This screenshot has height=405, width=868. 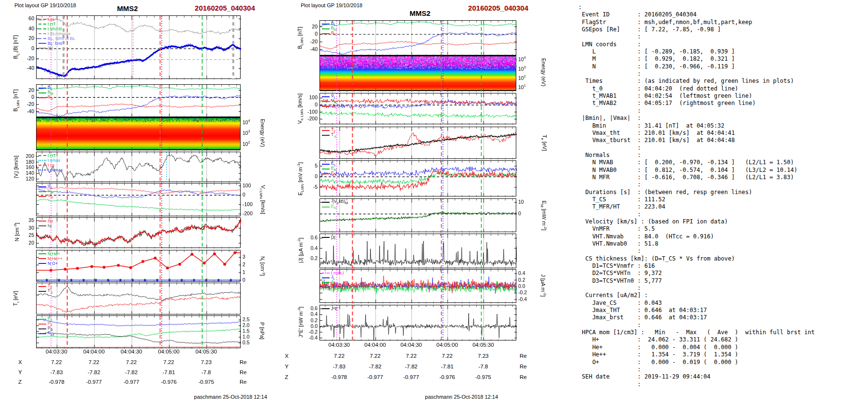 What do you see at coordinates (418, 323) in the screenshot?
I see `plot-jde: J*E'` at bounding box center [418, 323].